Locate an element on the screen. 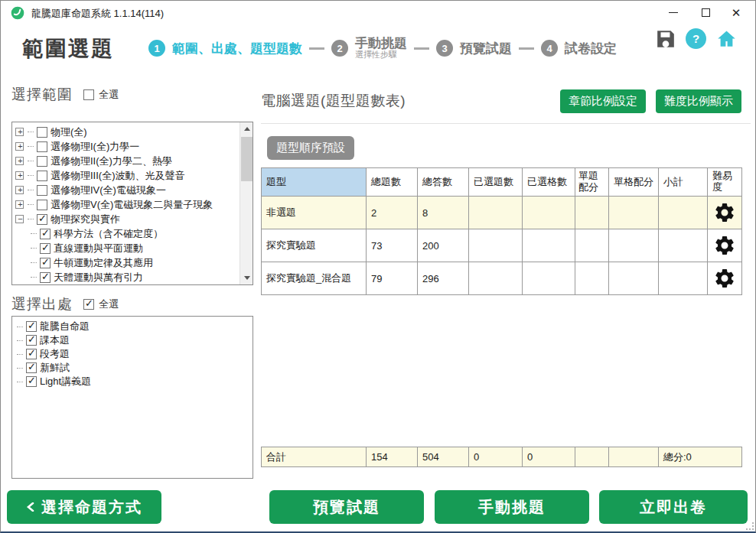 Image resolution: width=756 pixels, height=533 pixels. panel-title: 電腦選題(題型題數表) is located at coordinates (406, 101).